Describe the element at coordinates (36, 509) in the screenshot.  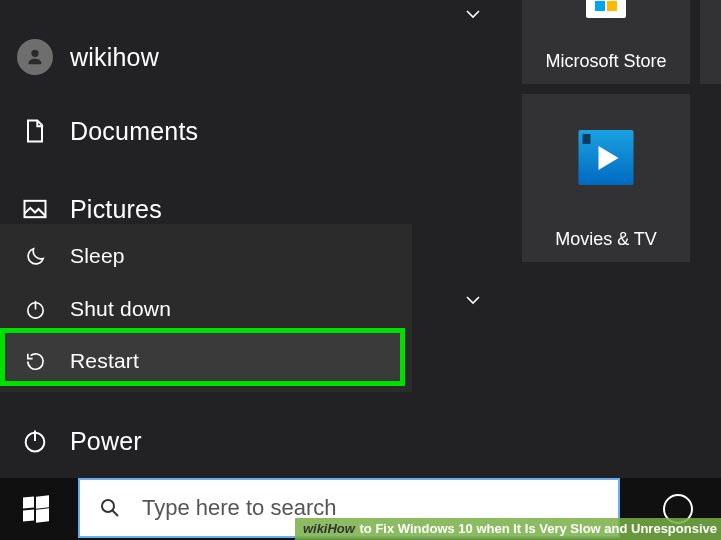
I see `windows-logo-icon` at that location.